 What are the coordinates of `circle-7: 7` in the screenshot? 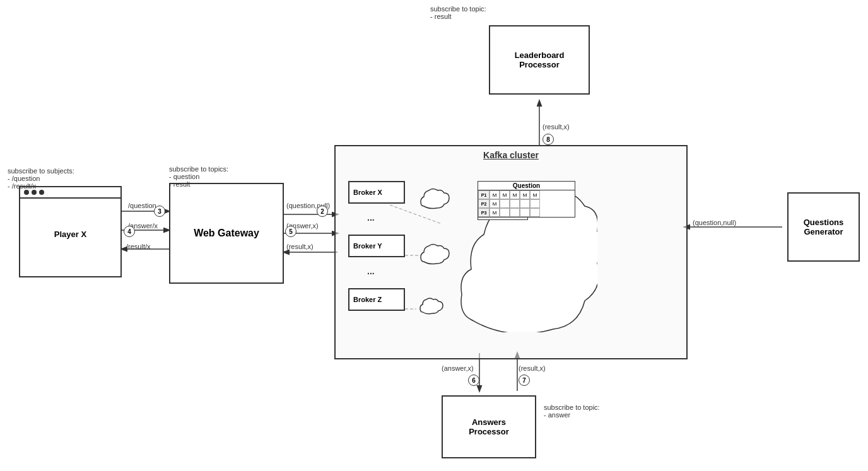 It's located at (524, 380).